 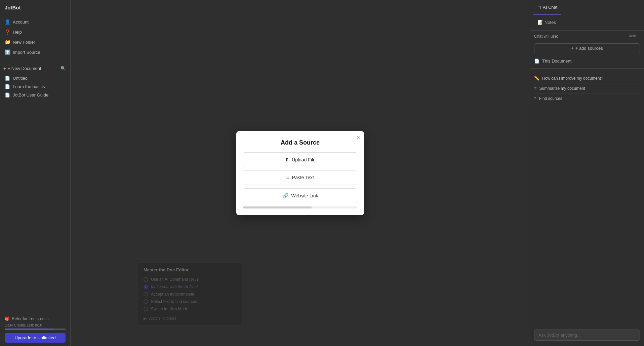 What do you see at coordinates (587, 61) in the screenshot?
I see `this-document-item: 📄 This Document` at bounding box center [587, 61].